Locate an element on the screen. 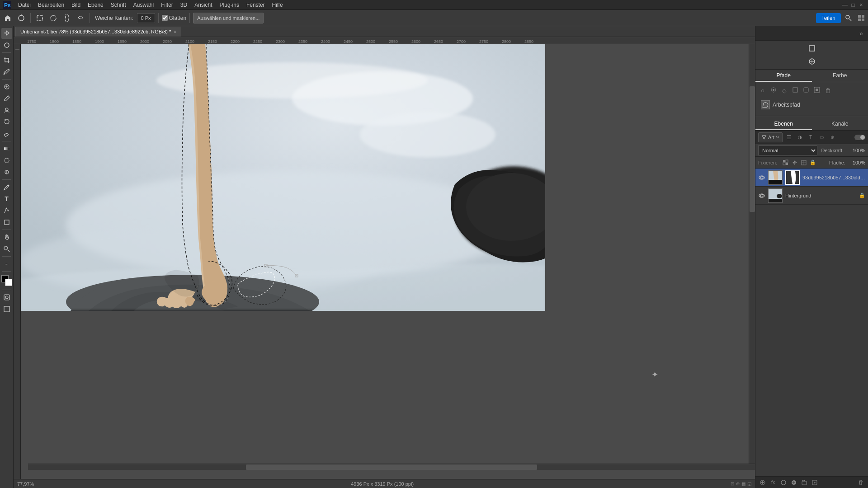  svg-text: Ps is located at coordinates (7, 5).